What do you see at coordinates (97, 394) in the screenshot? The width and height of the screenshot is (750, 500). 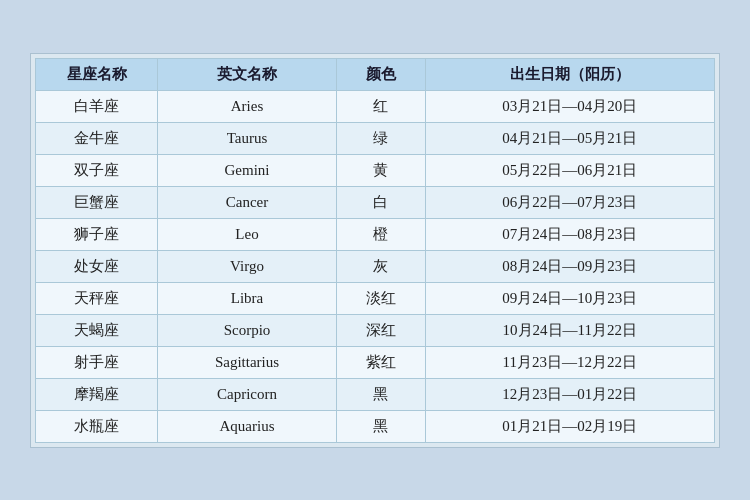 I see `cell-zh: 摩羯座` at bounding box center [97, 394].